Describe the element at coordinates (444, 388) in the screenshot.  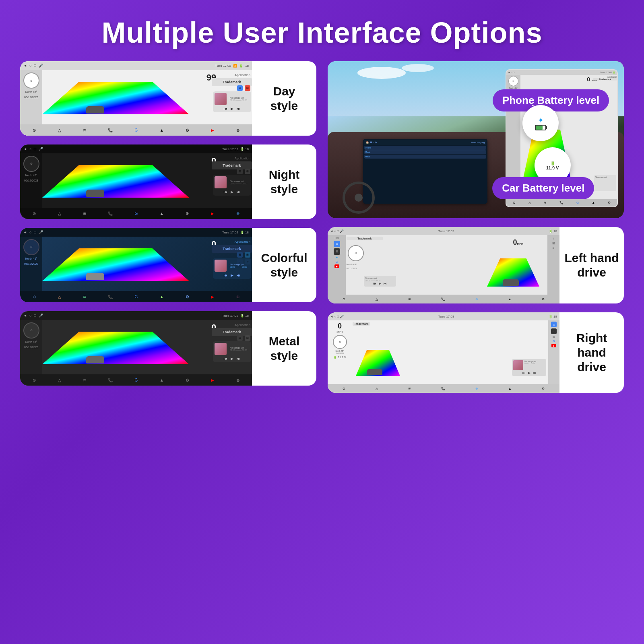
I see `rhd-bottombar: ⊙ △ ≋ 📞 ⊕ ▲ ⚙` at that location.